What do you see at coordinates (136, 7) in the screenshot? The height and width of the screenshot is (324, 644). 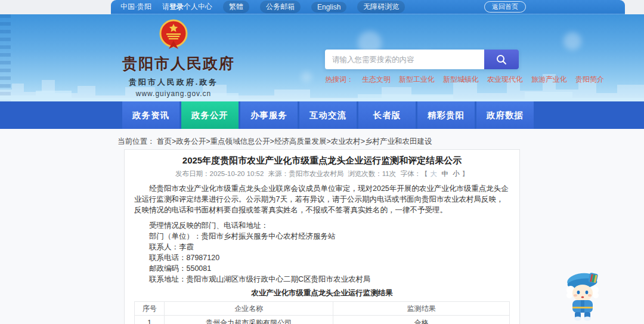 I see `region-label: 中国·贵阳` at bounding box center [136, 7].